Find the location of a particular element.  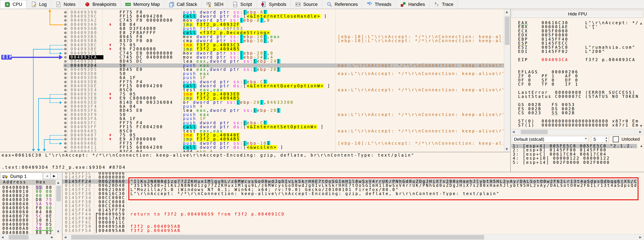

dump-row: 0040B09079D5 is located at coordinates (28, 224).